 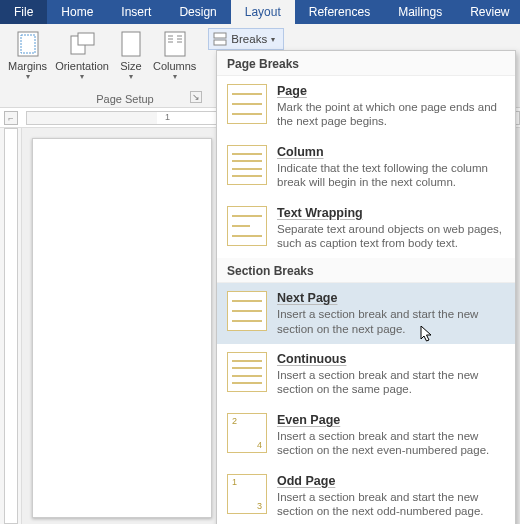 What do you see at coordinates (391, 114) in the screenshot?
I see `menu-item-desc: Mark the point at which one page ends an…` at bounding box center [391, 114].